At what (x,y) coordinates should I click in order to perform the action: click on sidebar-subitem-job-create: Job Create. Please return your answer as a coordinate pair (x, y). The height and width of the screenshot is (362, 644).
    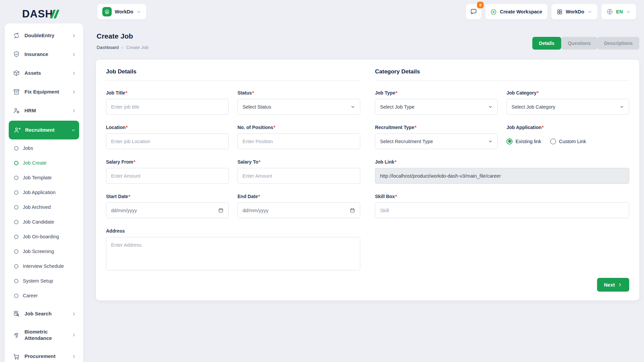
    Looking at the image, I should click on (44, 163).